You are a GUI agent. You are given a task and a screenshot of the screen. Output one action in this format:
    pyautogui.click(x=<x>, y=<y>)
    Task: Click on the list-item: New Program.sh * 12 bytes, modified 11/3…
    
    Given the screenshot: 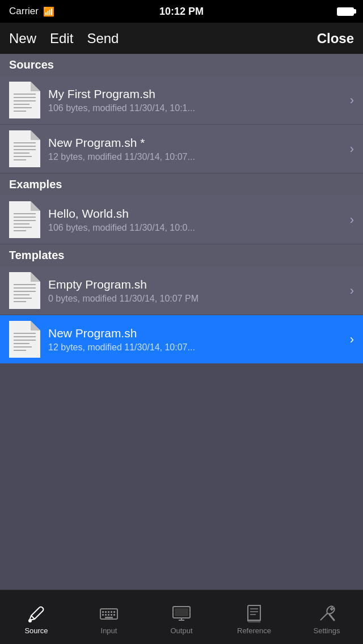 What is the action you would take?
    pyautogui.click(x=182, y=149)
    